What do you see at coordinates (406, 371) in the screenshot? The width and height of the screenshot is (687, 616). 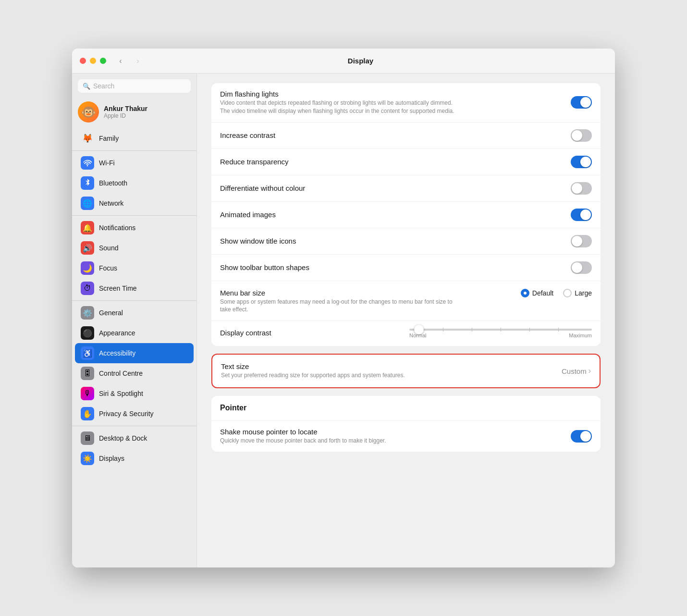 I see `text-size-row: Text size Set your preferred reading siz…` at bounding box center [406, 371].